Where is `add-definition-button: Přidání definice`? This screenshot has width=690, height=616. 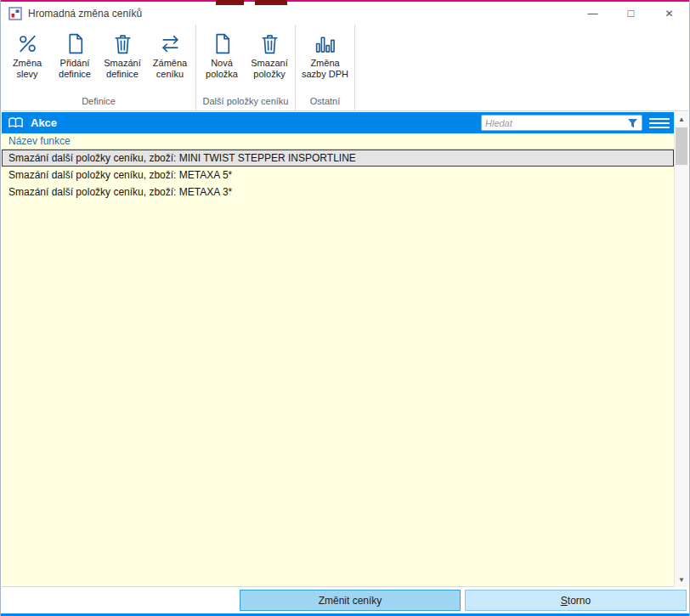
add-definition-button: Přidání definice is located at coordinates (75, 56).